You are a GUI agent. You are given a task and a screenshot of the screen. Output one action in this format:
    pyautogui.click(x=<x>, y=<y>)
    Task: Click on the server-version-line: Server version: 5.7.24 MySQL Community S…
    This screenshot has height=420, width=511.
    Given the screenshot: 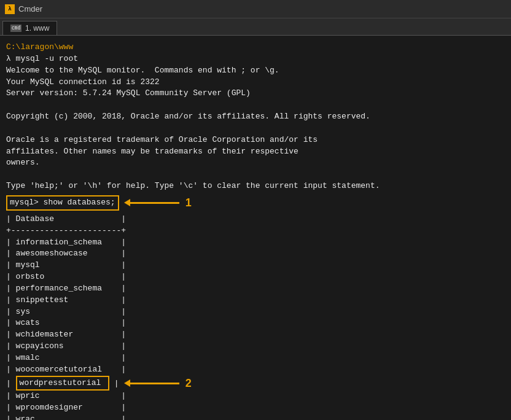 What is the action you would take?
    pyautogui.click(x=256, y=93)
    